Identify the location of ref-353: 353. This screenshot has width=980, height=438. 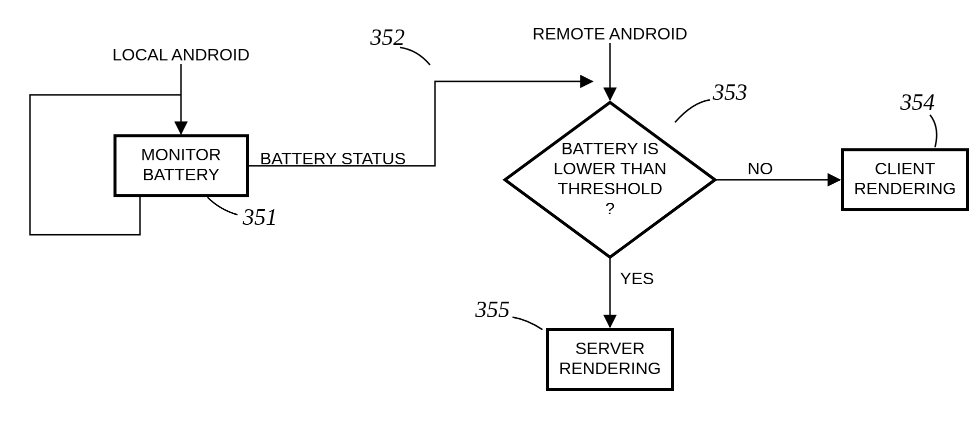
(730, 92).